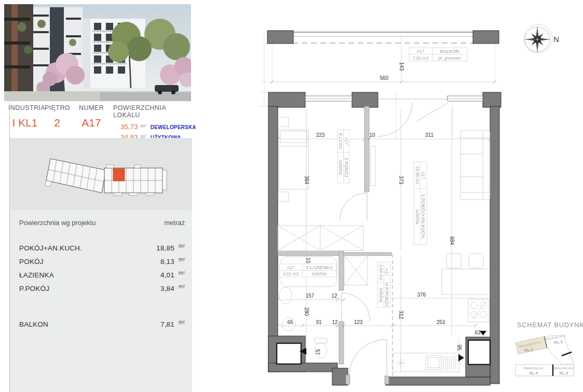 The height and width of the screenshot is (392, 583). I want to click on table-header-right: metraż, so click(174, 223).